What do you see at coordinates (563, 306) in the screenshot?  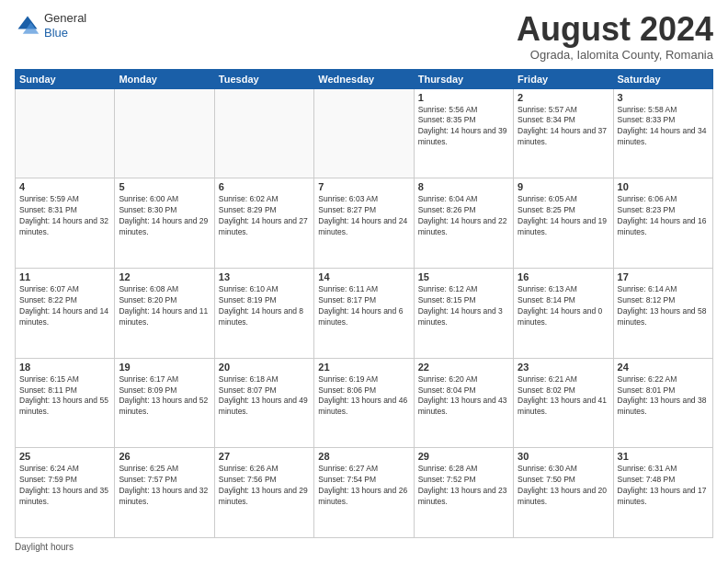 I see `day-info: Sunrise: 6:13 AM Sunset: 8:14 PM Dayligh…` at bounding box center [563, 306].